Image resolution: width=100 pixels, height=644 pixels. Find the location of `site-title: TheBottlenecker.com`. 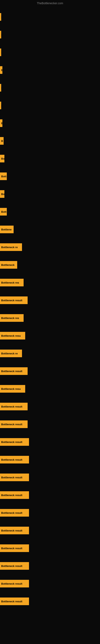

site-title: TheBottlenecker.com is located at coordinates (50, 3).